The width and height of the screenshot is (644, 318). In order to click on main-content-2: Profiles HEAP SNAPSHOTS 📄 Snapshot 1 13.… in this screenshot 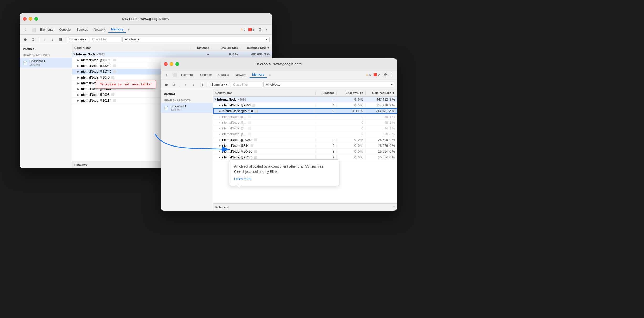, I will do `click(279, 150)`.